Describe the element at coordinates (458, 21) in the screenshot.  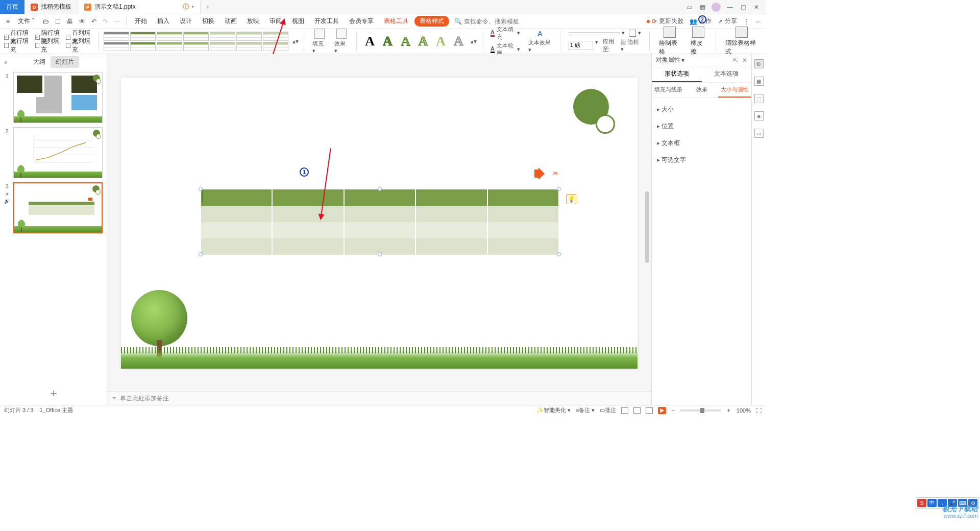
I see `search-icon: 🔍` at that location.